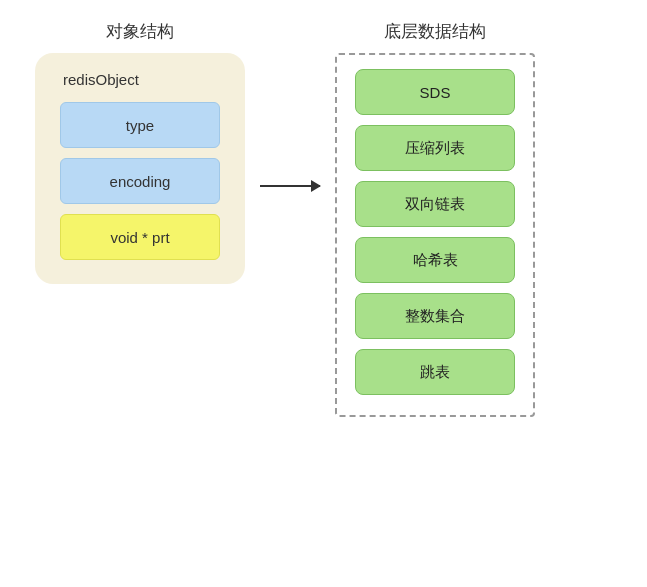 Image resolution: width=647 pixels, height=587 pixels. What do you see at coordinates (290, 186) in the screenshot?
I see `arrow-line` at bounding box center [290, 186].